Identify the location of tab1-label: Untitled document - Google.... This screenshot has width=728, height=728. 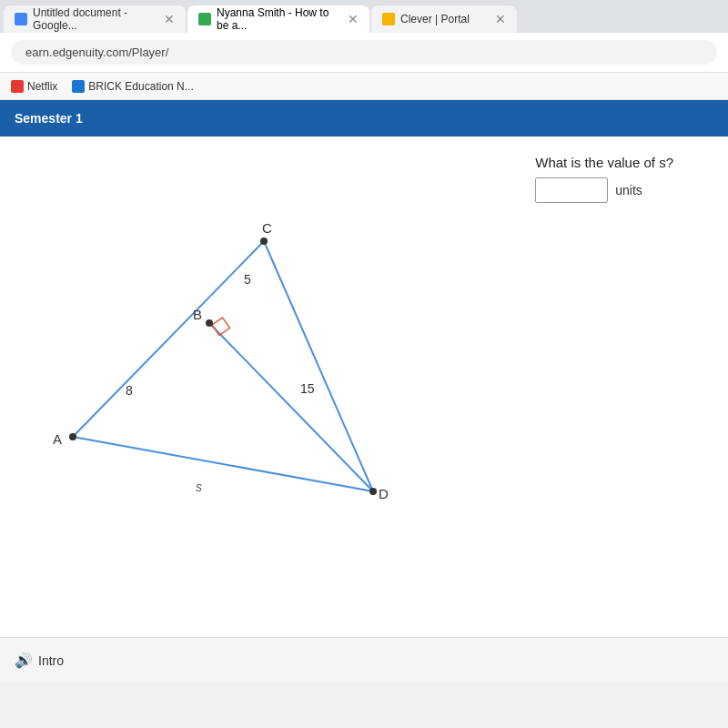
(96, 19).